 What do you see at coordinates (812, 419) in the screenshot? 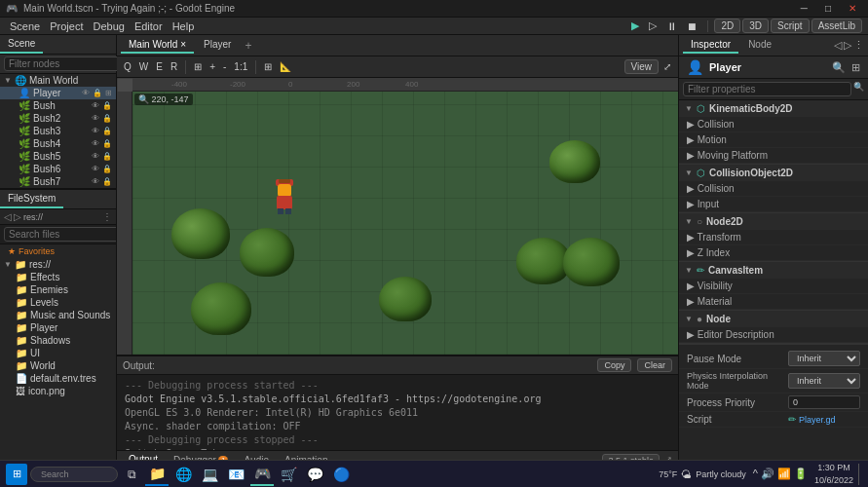
I see `script-value: ✏ Player.gd` at bounding box center [812, 419].